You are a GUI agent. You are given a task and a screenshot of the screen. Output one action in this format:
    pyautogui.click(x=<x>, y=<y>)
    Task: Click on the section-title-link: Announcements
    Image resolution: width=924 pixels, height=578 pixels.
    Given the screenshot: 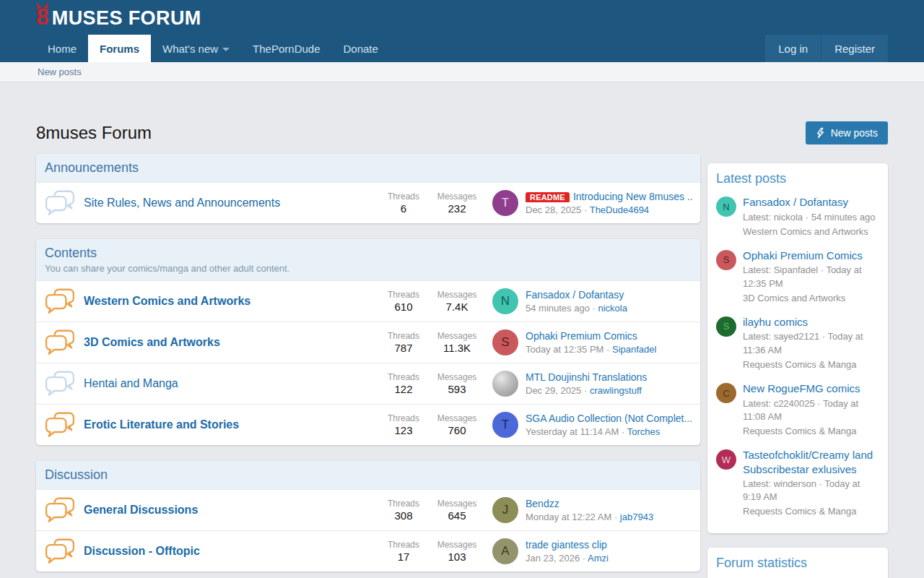 What is the action you would take?
    pyautogui.click(x=92, y=168)
    